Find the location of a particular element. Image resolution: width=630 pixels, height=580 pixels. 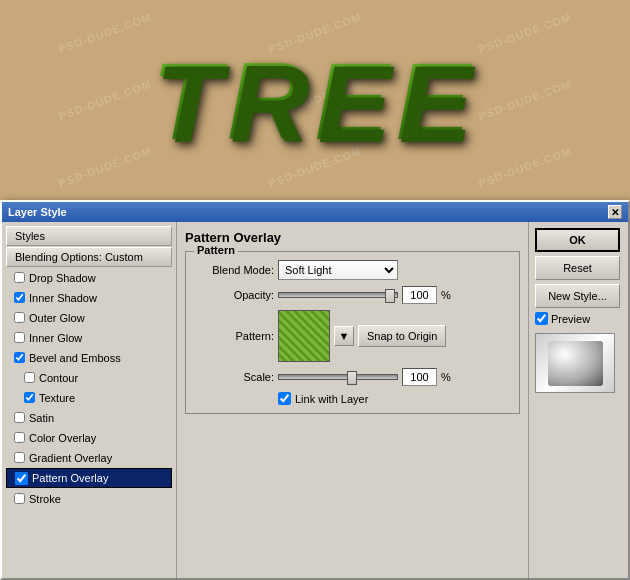

inner-shadow-item: Inner Shadow is located at coordinates (89, 298).